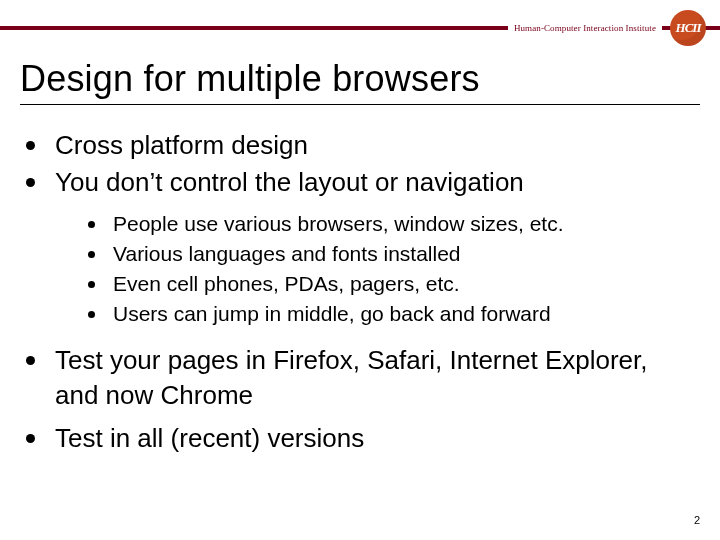 This screenshot has height=540, width=720. I want to click on bullet-text: Various languages and fonts installed, so click(404, 254).